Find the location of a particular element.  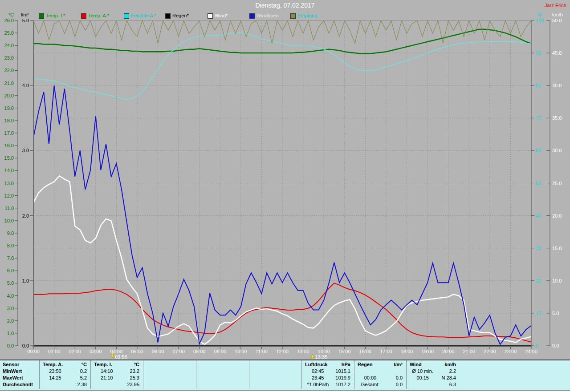

temp-c-tick-label: 17.0 is located at coordinates (7, 133).